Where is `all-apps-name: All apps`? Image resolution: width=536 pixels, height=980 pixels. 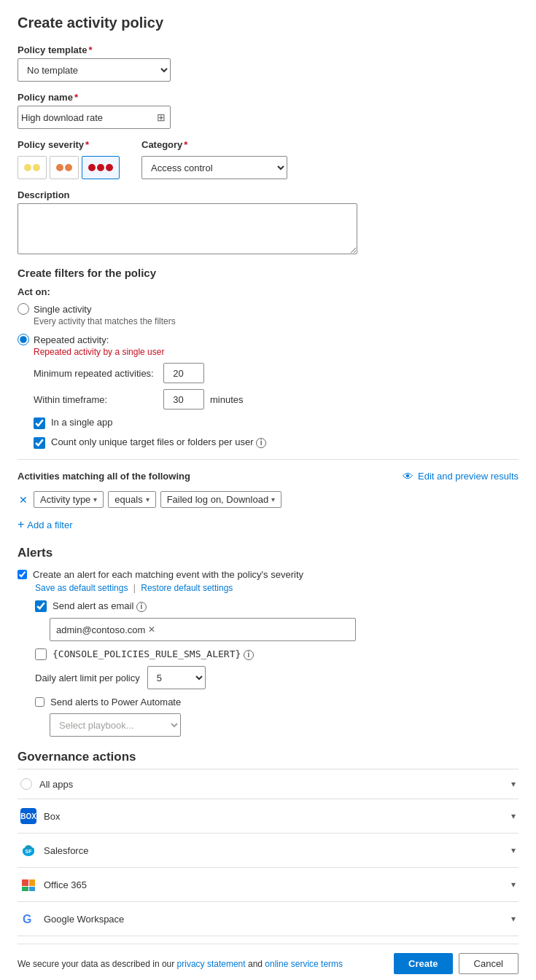
all-apps-name: All apps is located at coordinates (56, 784).